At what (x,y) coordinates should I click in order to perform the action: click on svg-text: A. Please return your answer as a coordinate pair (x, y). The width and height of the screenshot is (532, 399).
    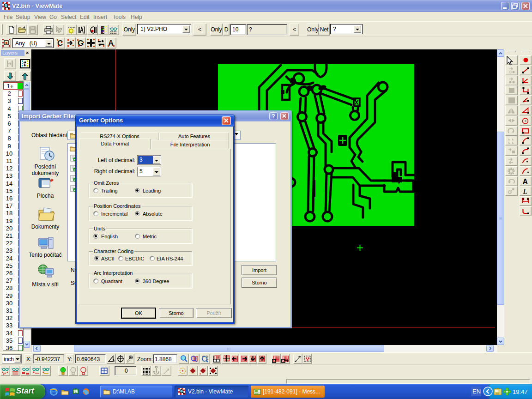
    Looking at the image, I should click on (526, 182).